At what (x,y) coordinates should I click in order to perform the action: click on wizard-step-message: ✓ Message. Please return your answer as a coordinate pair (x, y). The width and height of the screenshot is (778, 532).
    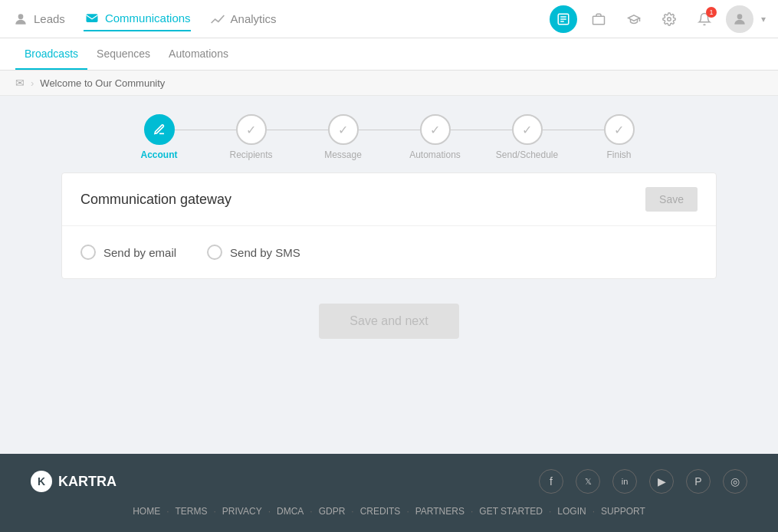
    Looking at the image, I should click on (343, 137).